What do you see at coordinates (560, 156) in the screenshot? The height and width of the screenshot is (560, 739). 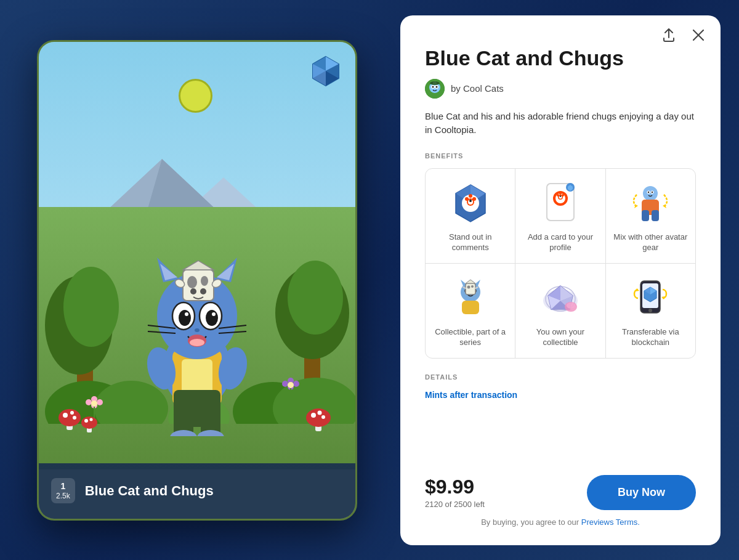 I see `benefits-label: BENEFITS` at bounding box center [560, 156].